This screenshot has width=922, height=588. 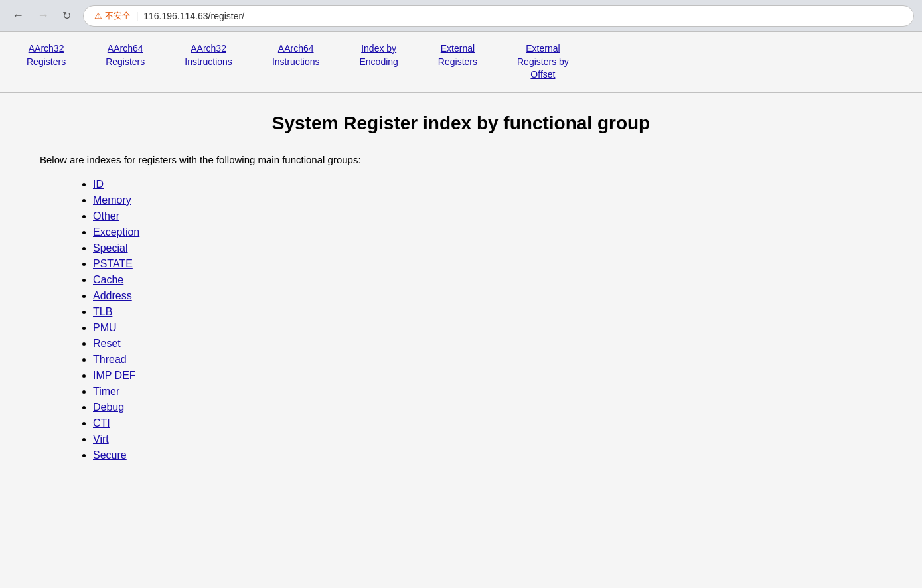 What do you see at coordinates (43, 16) in the screenshot?
I see `forward-button: →` at bounding box center [43, 16].